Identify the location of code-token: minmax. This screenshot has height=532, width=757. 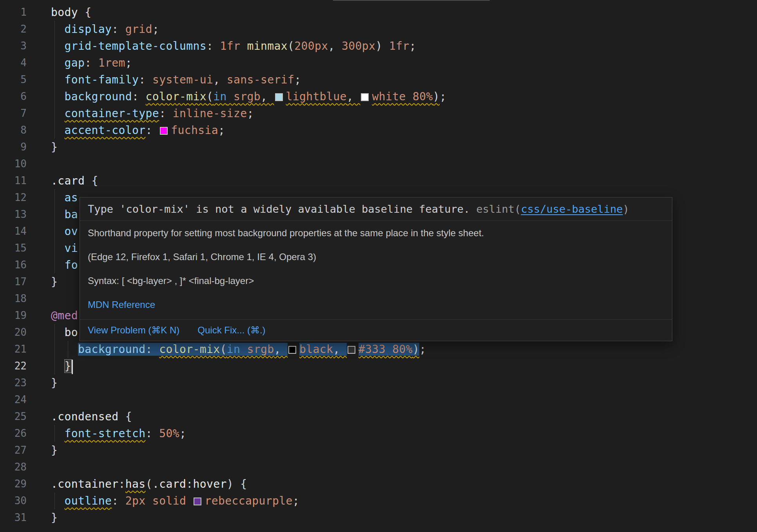
(267, 46).